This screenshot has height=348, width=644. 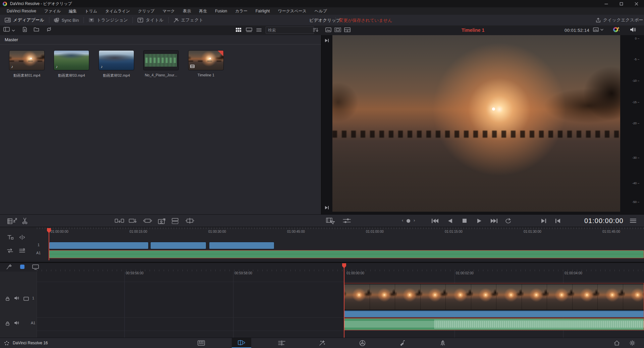 I want to click on jog-right-icon: ›, so click(x=414, y=220).